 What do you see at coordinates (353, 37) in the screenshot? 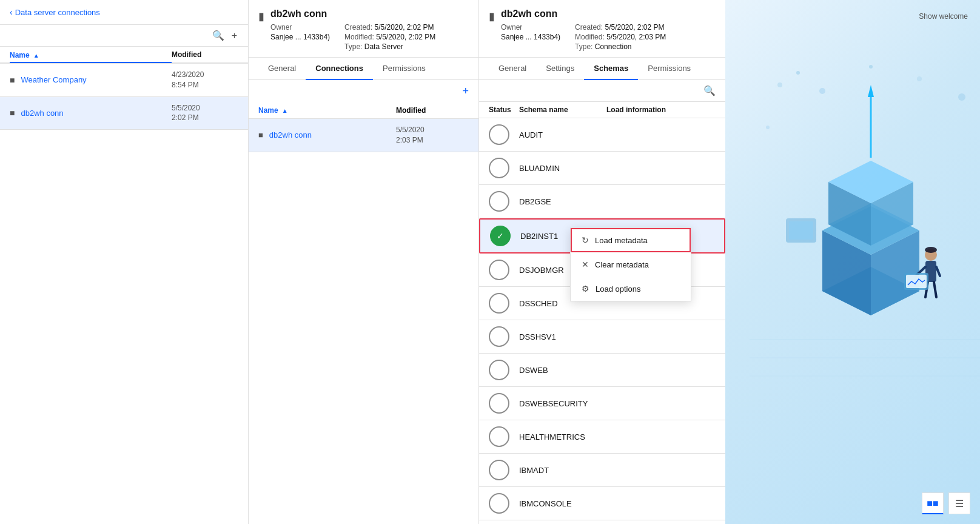
I see `middle-panel-meta: Owner Sanjee ... 1433b4) Created: 5/5/20…` at bounding box center [353, 37].